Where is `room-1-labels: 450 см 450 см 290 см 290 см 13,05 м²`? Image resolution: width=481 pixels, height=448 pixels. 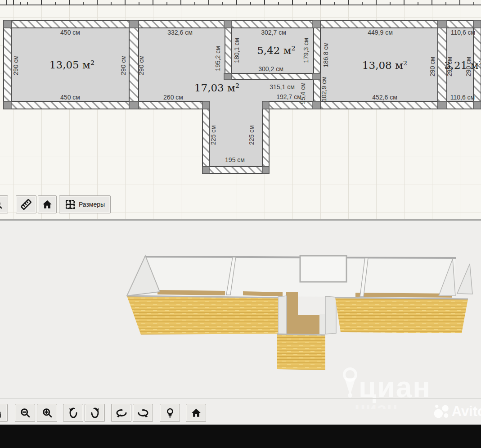
room-1-labels: 450 см 450 см 290 см 290 см 13,05 м² is located at coordinates (69, 65).